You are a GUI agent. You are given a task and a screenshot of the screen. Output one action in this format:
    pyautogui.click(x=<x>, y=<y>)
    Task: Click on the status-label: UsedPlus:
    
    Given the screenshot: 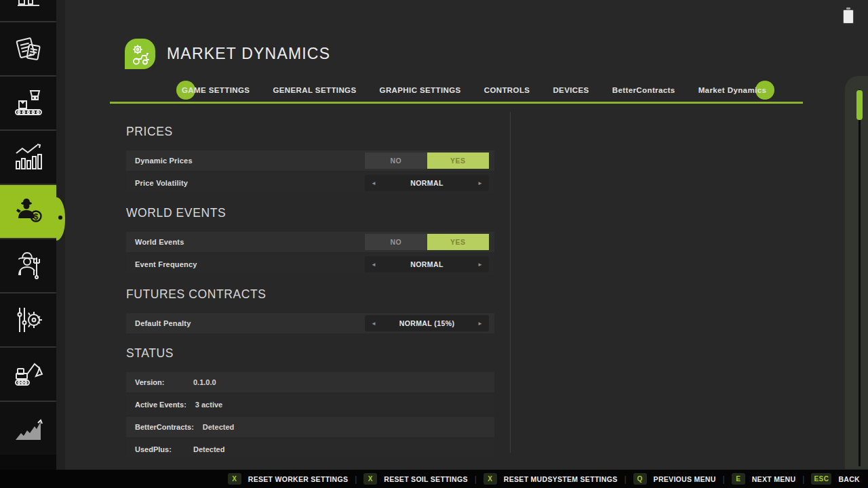 What is the action you would take?
    pyautogui.click(x=160, y=449)
    